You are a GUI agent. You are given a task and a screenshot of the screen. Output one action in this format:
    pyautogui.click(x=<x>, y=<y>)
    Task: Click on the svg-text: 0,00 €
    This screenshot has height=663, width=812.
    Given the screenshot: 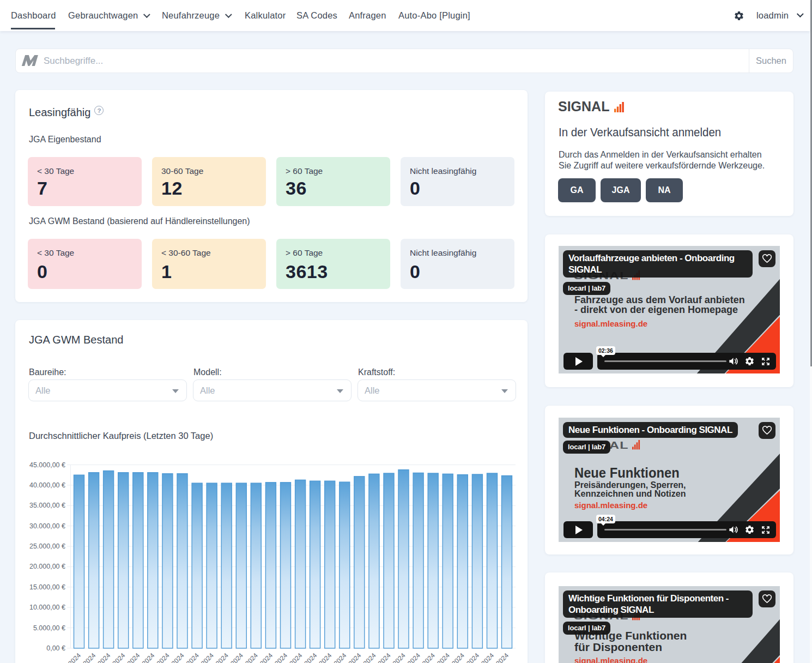 What is the action you would take?
    pyautogui.click(x=56, y=648)
    